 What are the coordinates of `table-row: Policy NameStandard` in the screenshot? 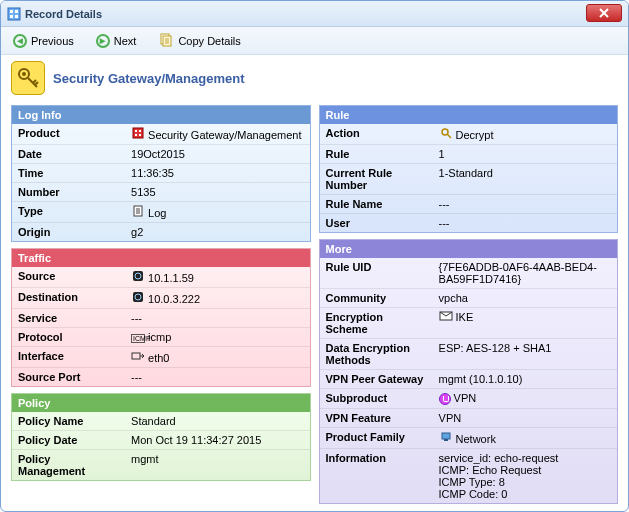 It's located at (161, 422).